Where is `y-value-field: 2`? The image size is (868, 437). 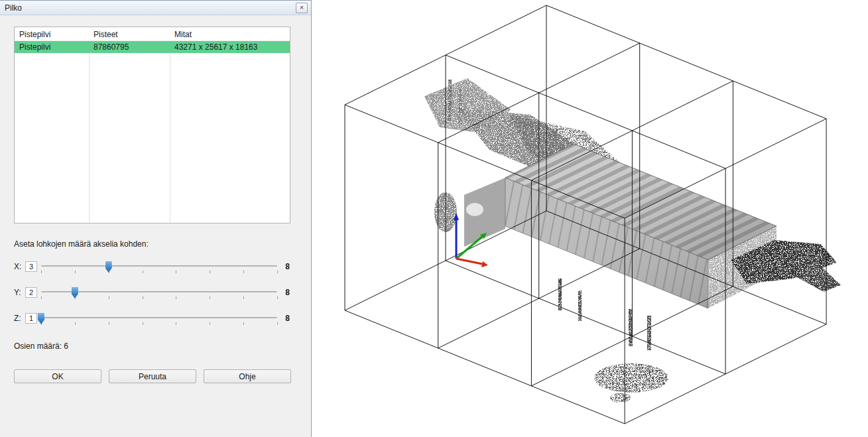
y-value-field: 2 is located at coordinates (31, 292).